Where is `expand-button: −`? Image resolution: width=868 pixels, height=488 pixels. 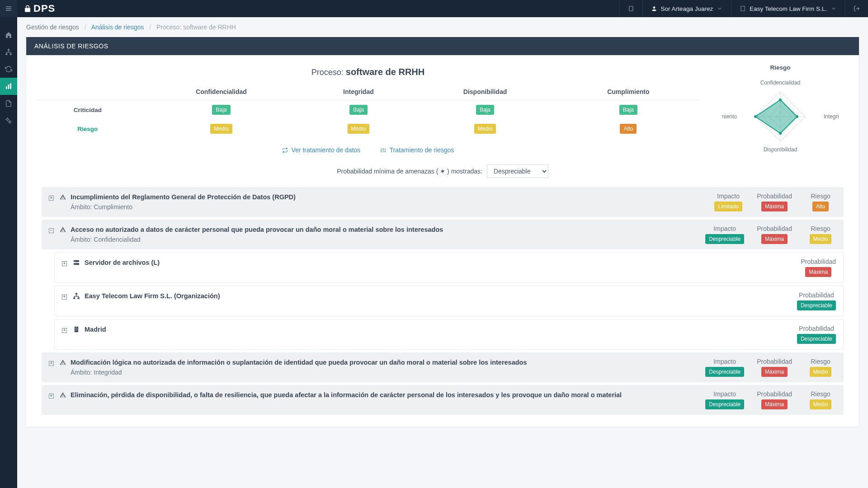
expand-button: − is located at coordinates (52, 230).